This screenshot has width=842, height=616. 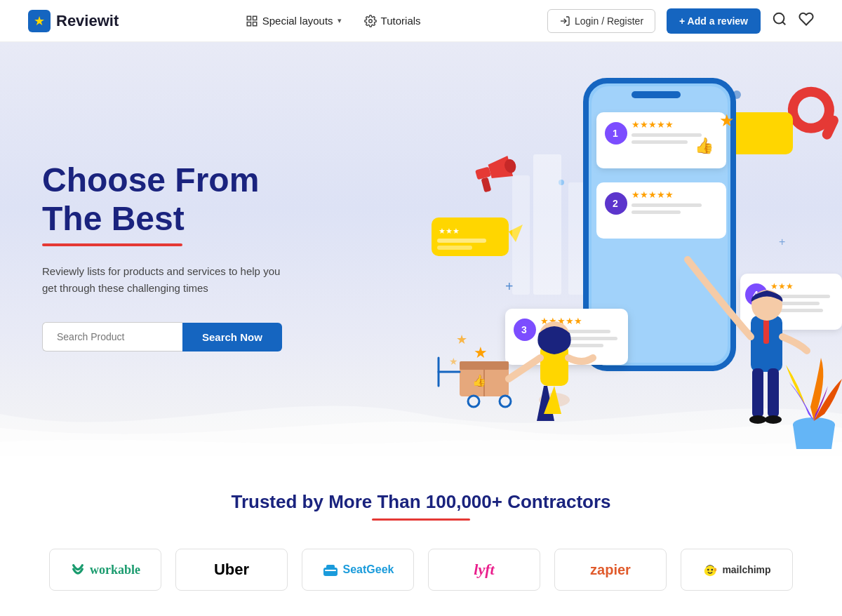 What do you see at coordinates (293, 21) in the screenshot?
I see `nav-special-layouts: Special layouts ▾` at bounding box center [293, 21].